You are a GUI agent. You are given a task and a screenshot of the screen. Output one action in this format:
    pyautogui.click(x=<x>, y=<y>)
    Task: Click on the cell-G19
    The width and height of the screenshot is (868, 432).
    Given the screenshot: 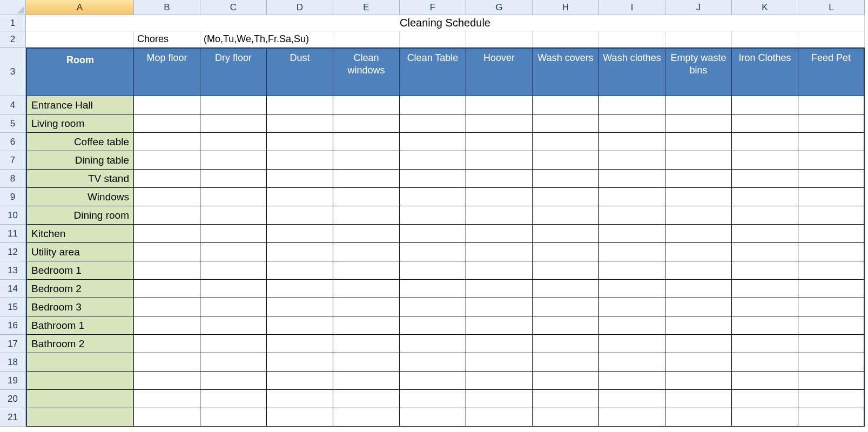 What is the action you would take?
    pyautogui.click(x=499, y=381)
    